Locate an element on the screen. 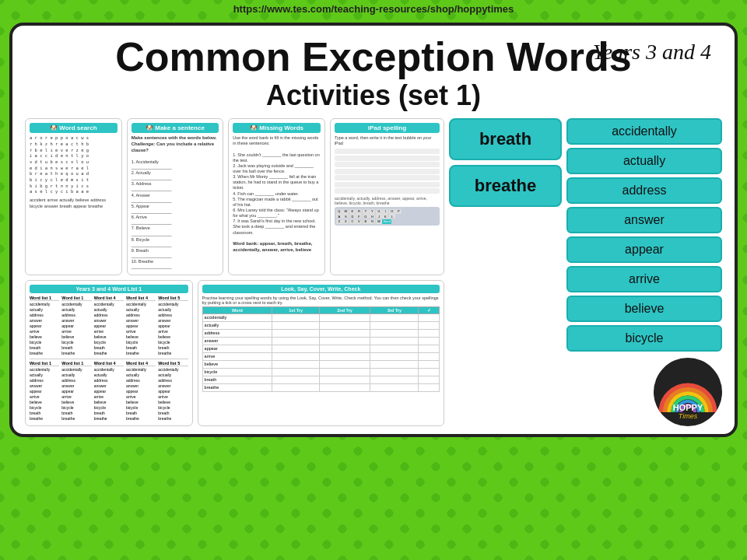  dog-icon: 🐶 is located at coordinates (54, 128).